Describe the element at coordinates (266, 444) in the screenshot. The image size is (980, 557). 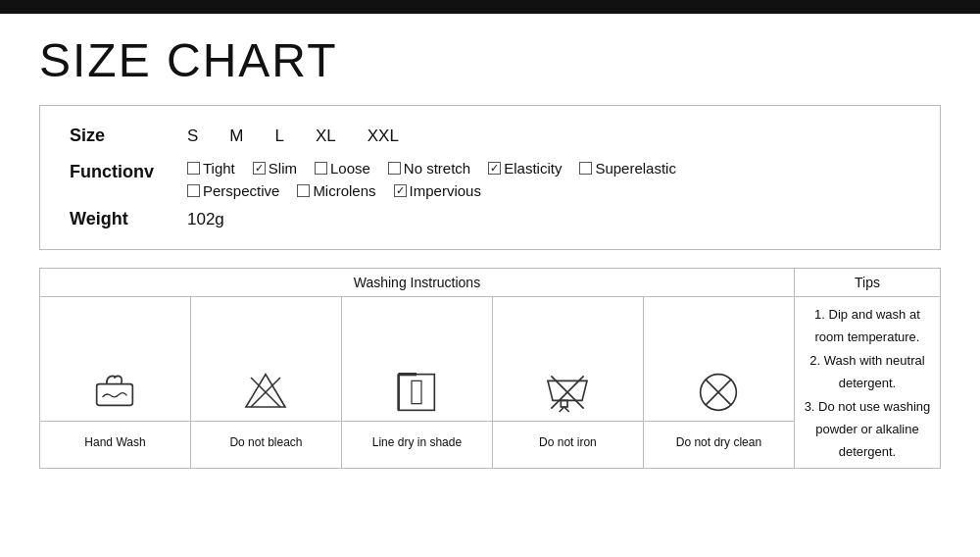
I see `no-bleach-label: Do not bleach` at that location.